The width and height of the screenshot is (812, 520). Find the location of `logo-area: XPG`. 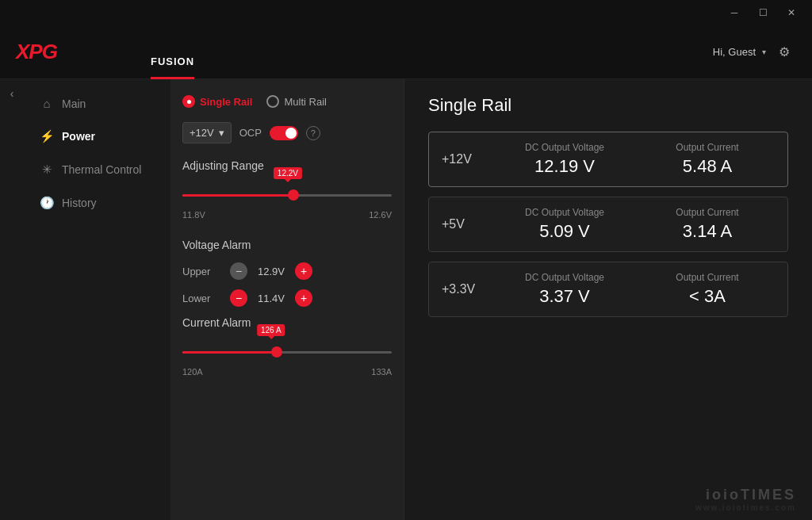

logo-area: XPG is located at coordinates (67, 52).